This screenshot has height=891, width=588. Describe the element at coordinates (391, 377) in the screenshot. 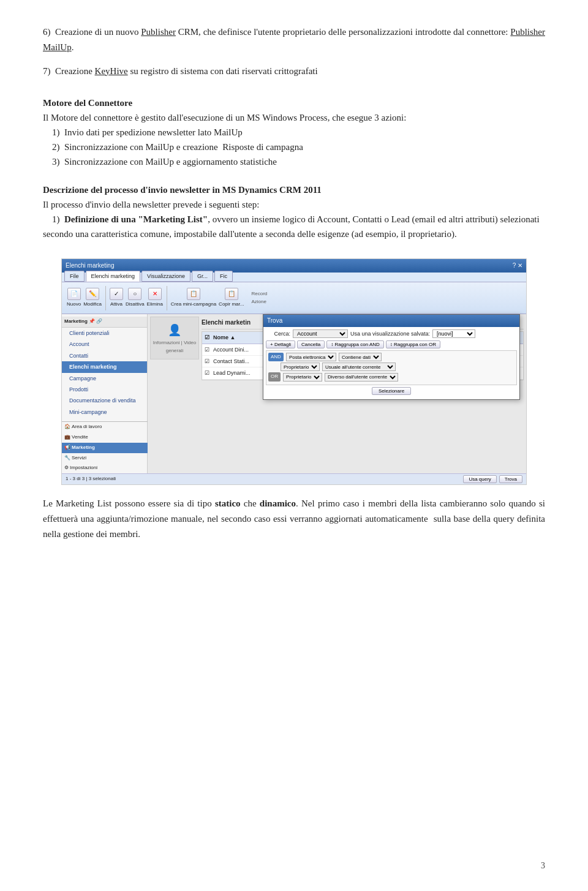

I see `condition-or: OR Proprietario Diverso dall'utente corr…` at that location.